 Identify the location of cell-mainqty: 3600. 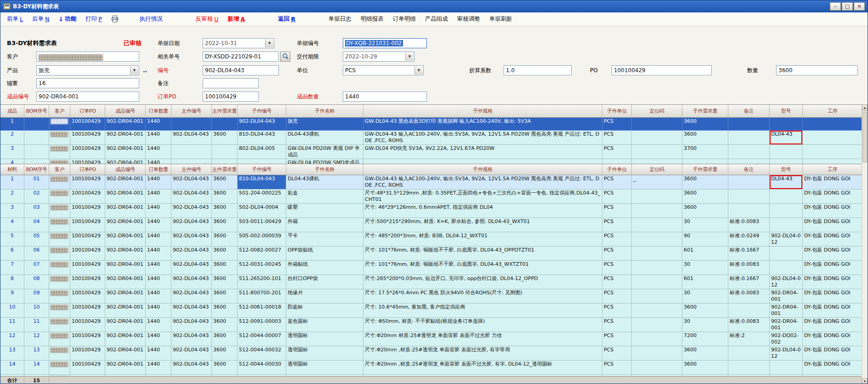
(225, 368).